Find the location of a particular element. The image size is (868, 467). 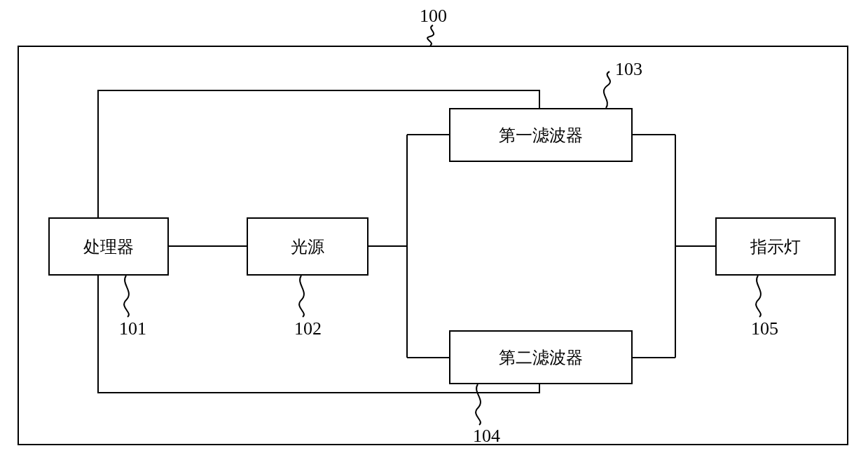

block-filter1-label: 第一滤波器 is located at coordinates (541, 135).